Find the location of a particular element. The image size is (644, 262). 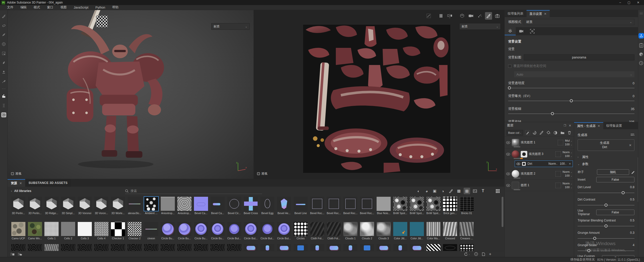

asset-tile: Cloth Fol... is located at coordinates (317, 231).